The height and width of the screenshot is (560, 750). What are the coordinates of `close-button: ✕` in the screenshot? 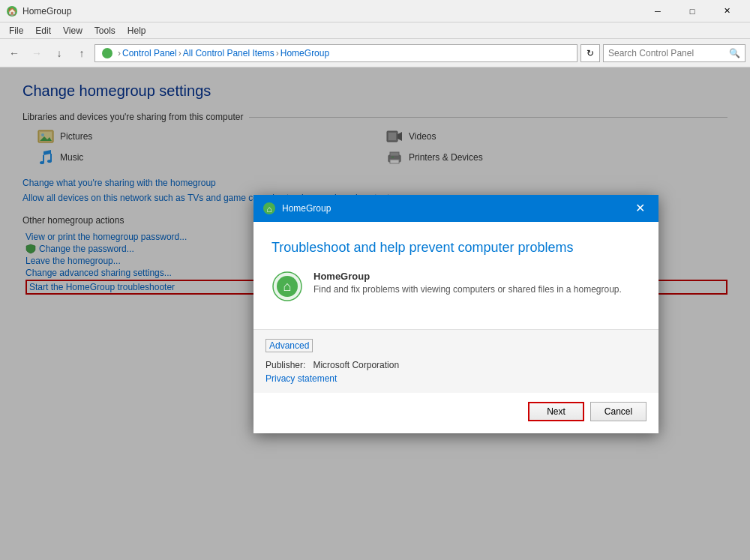 It's located at (727, 11).